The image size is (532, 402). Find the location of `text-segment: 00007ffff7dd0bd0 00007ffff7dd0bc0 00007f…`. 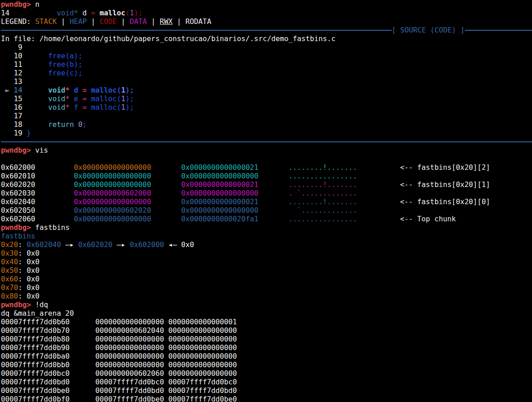

text-segment: 00007ffff7dd0bd0 00007ffff7dd0bc0 00007f… is located at coordinates (119, 382).